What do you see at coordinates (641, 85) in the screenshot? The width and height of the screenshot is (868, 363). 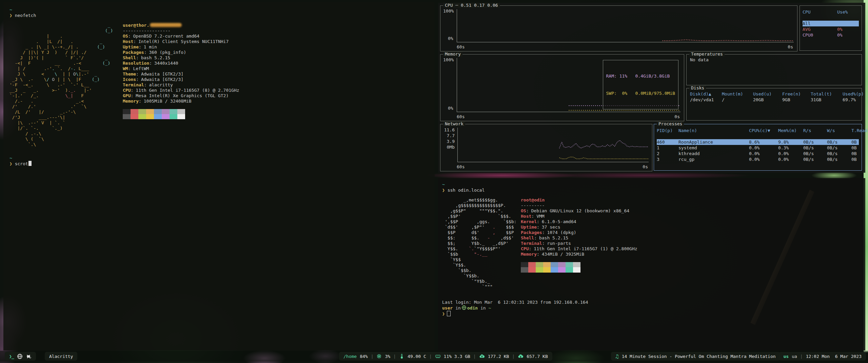 I see `memory-legend: RAM: 11% 0.4GiB/3.8GiB SWP: 0% 0.0MiB/97…` at bounding box center [641, 85].